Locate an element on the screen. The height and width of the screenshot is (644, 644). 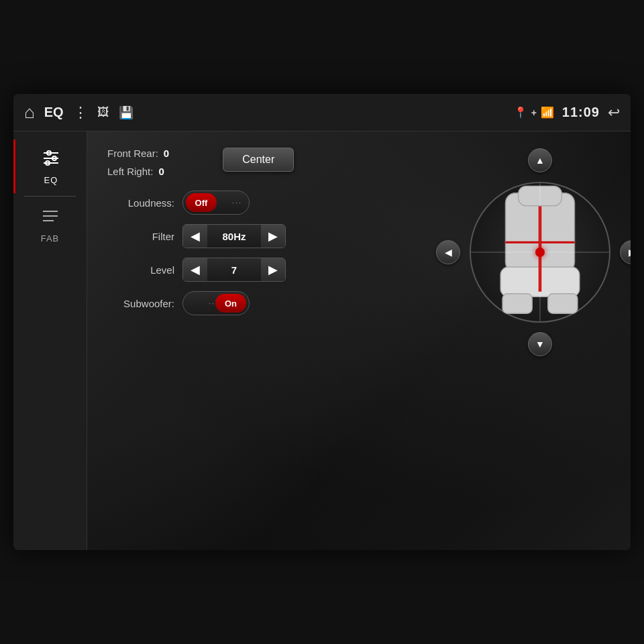
level-increment-button: ▶ is located at coordinates (273, 270).